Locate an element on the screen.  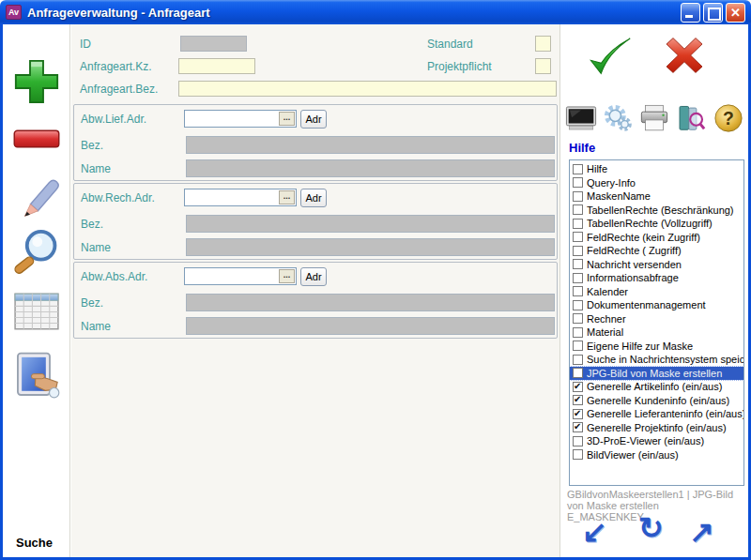
arrow-forward-icon: ↗ is located at coordinates (702, 532).